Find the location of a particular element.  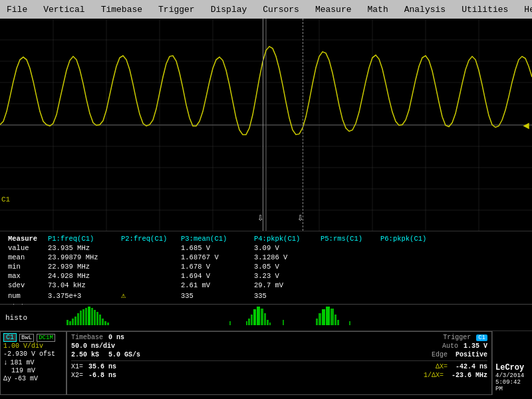

histo-p4 is located at coordinates (332, 318).